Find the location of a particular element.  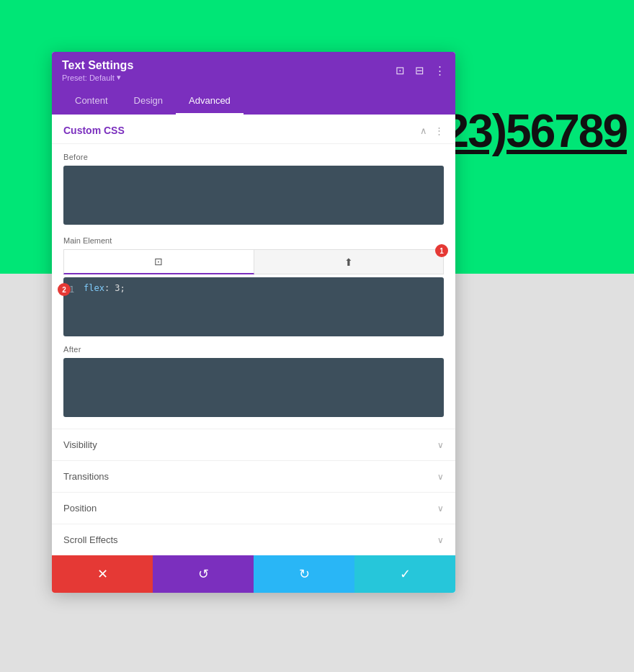

after-label: After is located at coordinates (254, 349).